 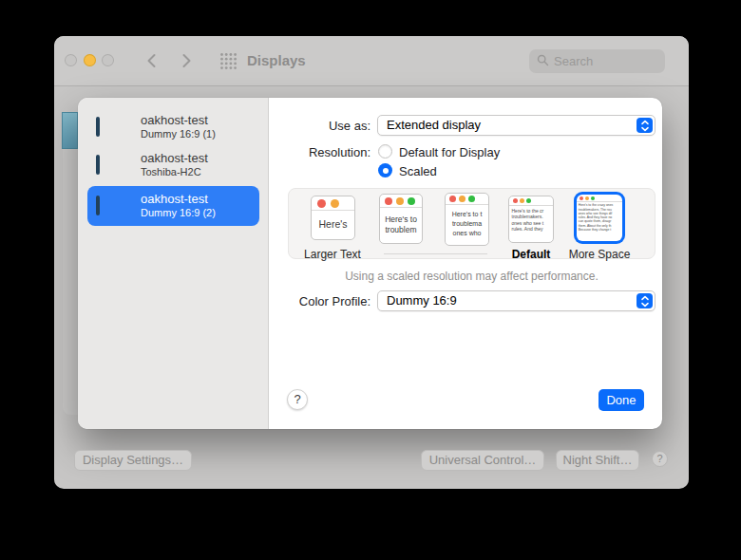 What do you see at coordinates (659, 459) in the screenshot?
I see `window-help-button: ?` at bounding box center [659, 459].